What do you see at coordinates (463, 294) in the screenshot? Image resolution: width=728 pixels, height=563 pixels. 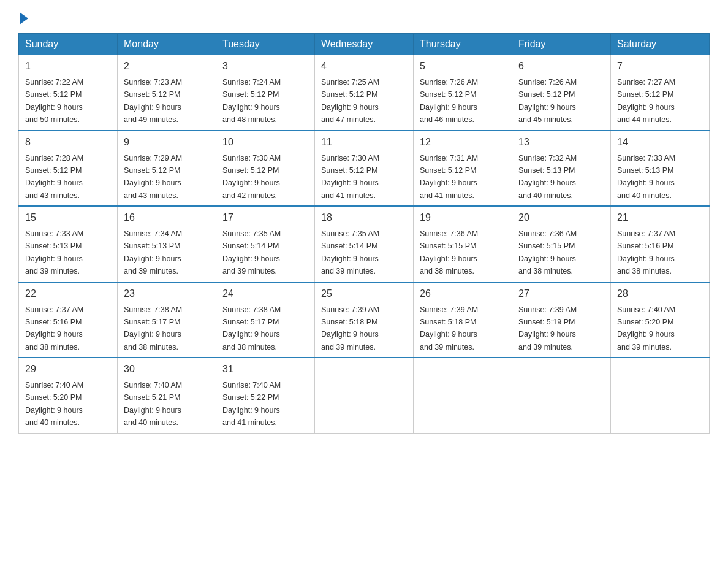 I see `day-number: 26` at bounding box center [463, 294].